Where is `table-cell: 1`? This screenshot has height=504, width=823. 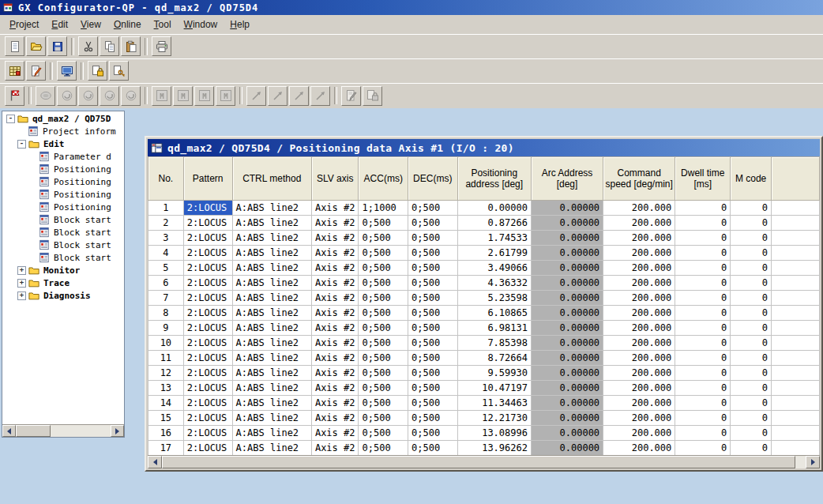
table-cell: 1 is located at coordinates (166, 209).